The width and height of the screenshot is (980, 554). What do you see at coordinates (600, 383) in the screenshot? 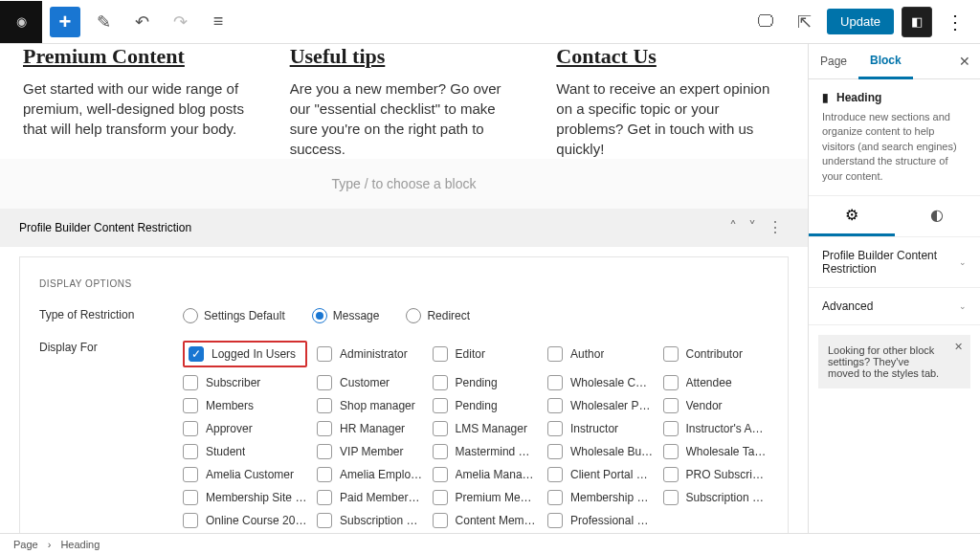
I see `checkbox-role: Wholesale Customer` at bounding box center [600, 383].